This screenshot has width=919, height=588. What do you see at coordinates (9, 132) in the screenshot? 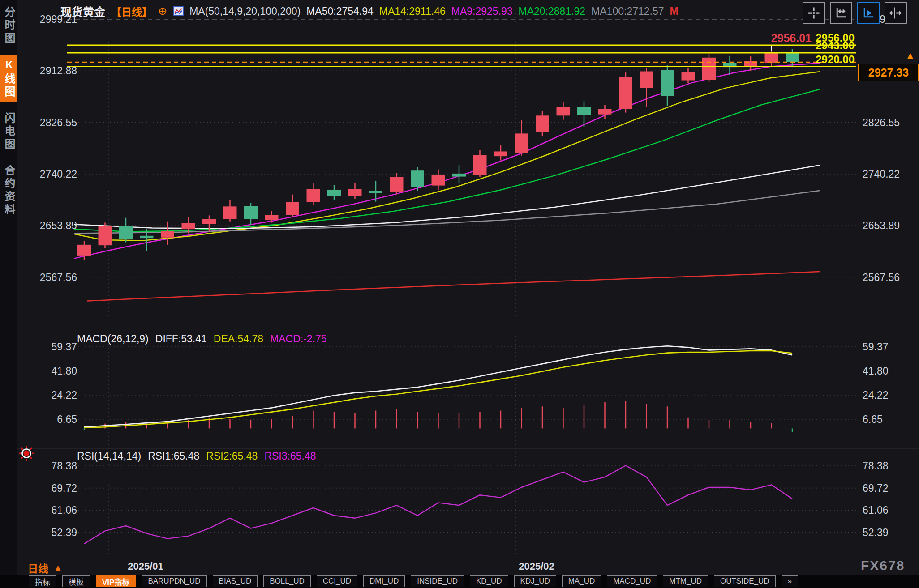
I see `sidebar-item-2: 闪电图` at bounding box center [9, 132].